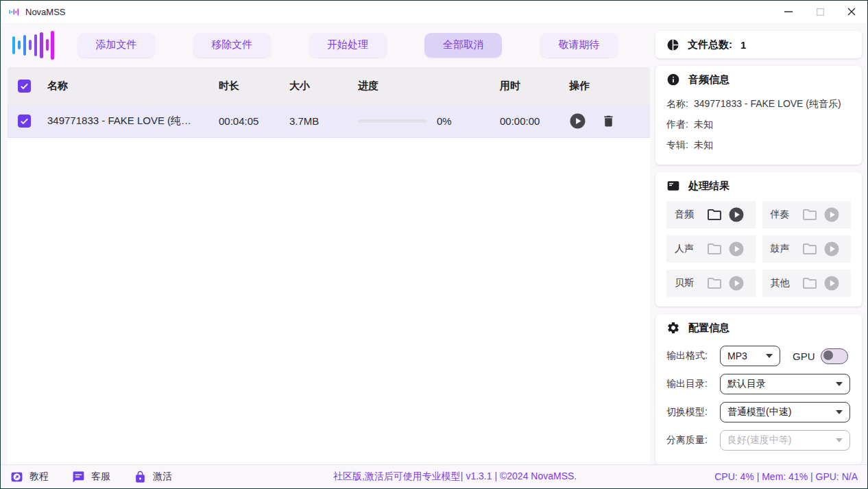  What do you see at coordinates (29, 477) in the screenshot?
I see `tutorial-link: 教程` at bounding box center [29, 477].